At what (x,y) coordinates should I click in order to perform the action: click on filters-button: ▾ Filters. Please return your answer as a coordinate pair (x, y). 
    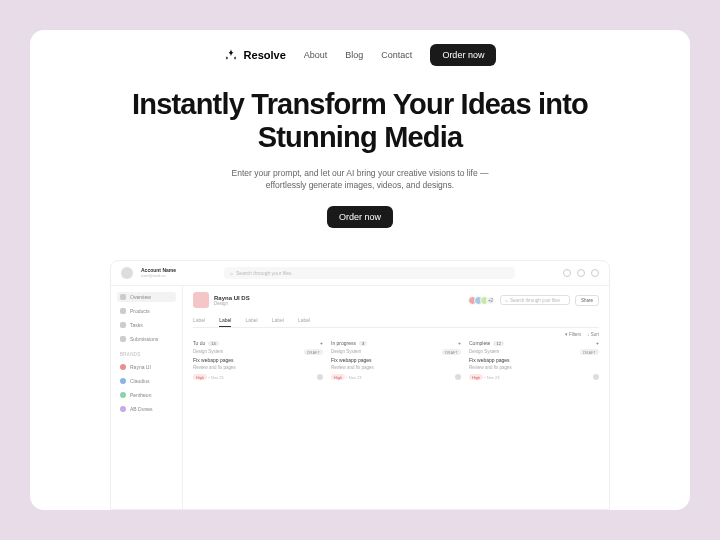
    Looking at the image, I should click on (574, 334).